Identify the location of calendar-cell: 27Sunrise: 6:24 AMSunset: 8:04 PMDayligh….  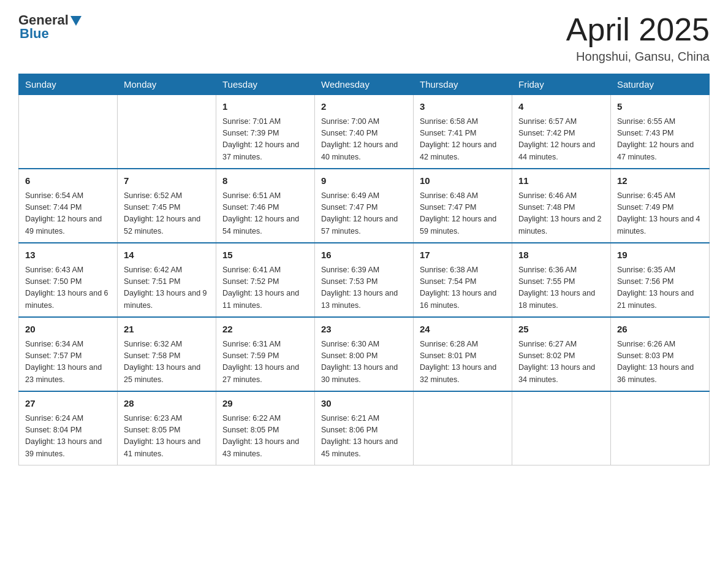
(69, 428).